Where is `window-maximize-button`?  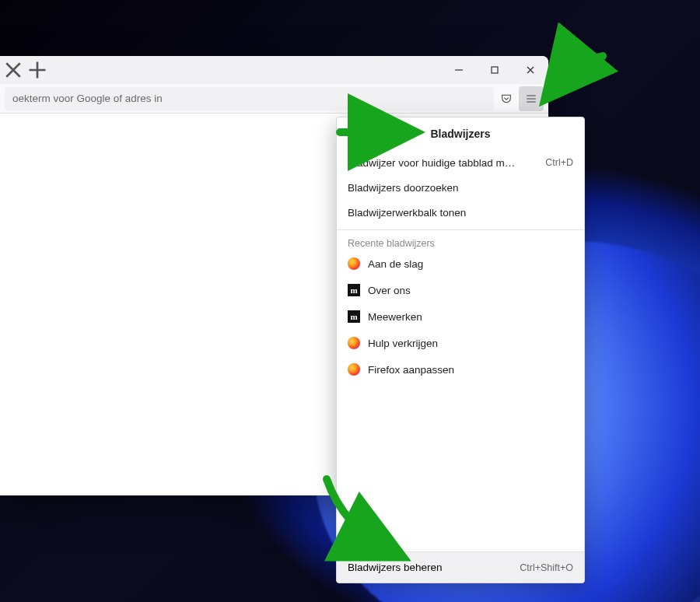 window-maximize-button is located at coordinates (495, 70).